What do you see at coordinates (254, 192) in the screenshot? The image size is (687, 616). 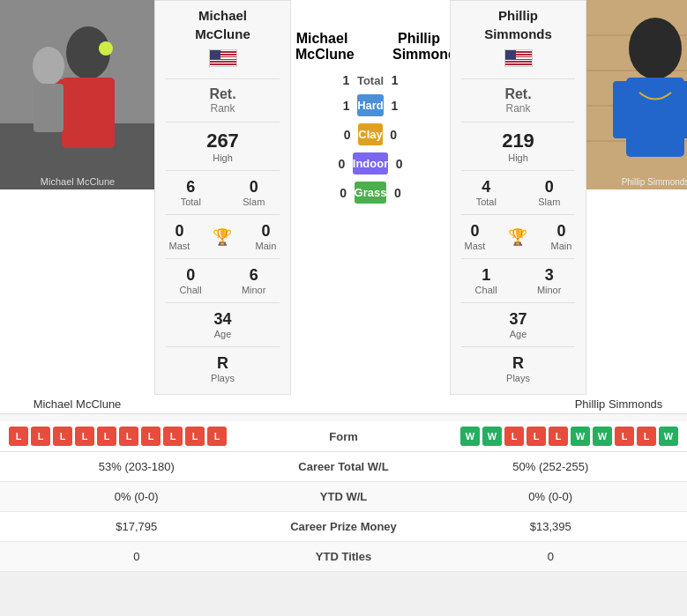 I see `left-slam: 0 Slam` at bounding box center [254, 192].